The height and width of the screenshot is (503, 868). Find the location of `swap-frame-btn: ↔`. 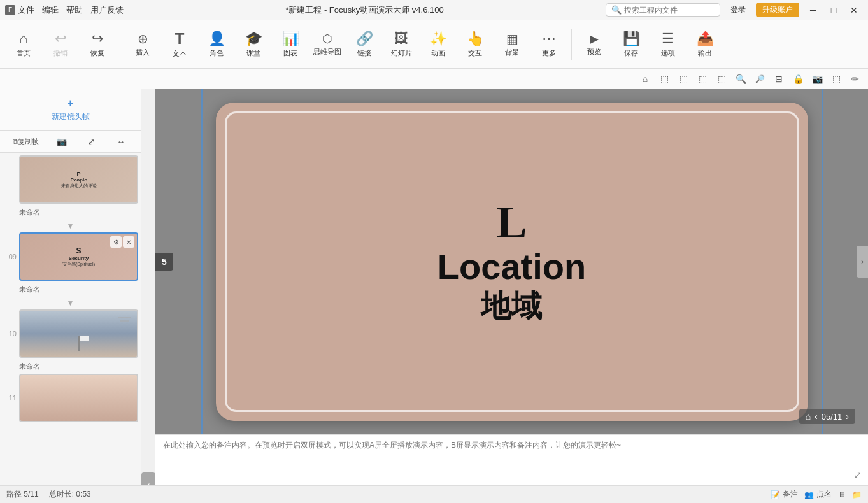

swap-frame-btn: ↔ is located at coordinates (121, 141).